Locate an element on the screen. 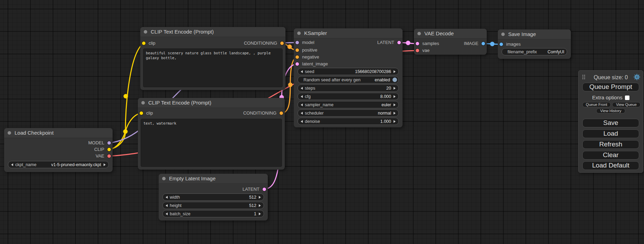  widget-steps: steps 20 is located at coordinates (348, 88).